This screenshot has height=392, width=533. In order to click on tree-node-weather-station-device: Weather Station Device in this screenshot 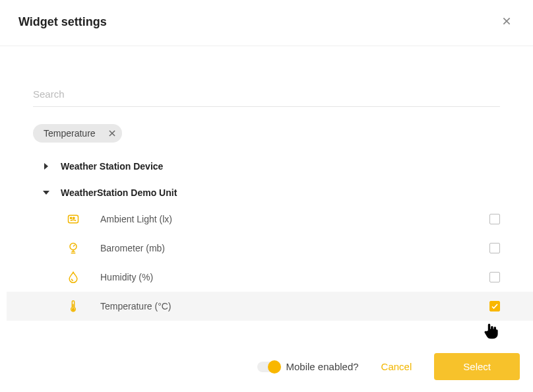, I will do `click(270, 166)`.